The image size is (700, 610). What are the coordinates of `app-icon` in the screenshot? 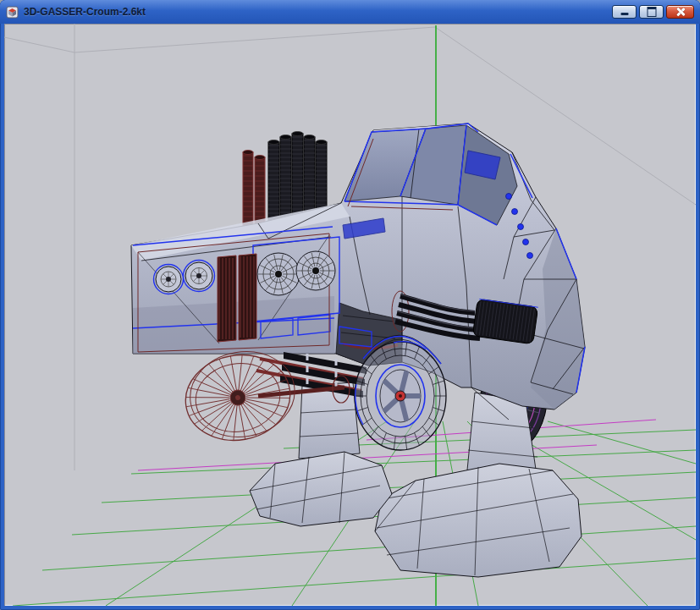 It's located at (12, 12).